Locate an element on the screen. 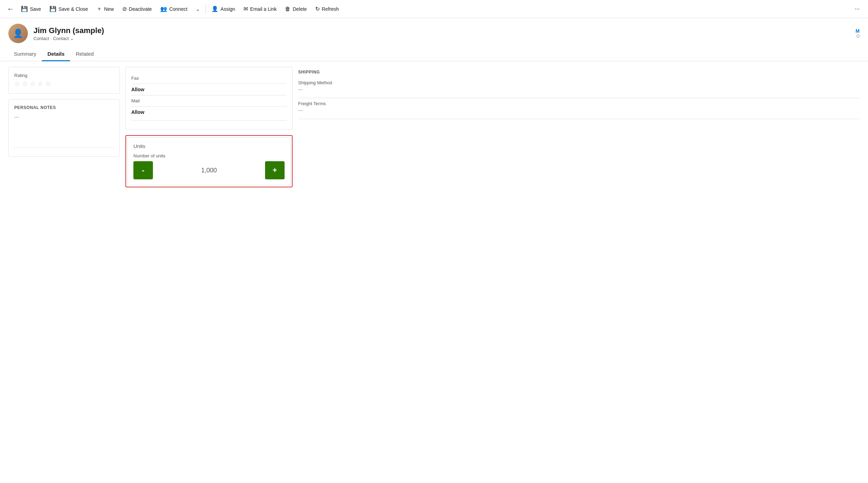 Image resolution: width=868 pixels, height=483 pixels. deactivate-button: ⊘ Deactivate is located at coordinates (137, 9).